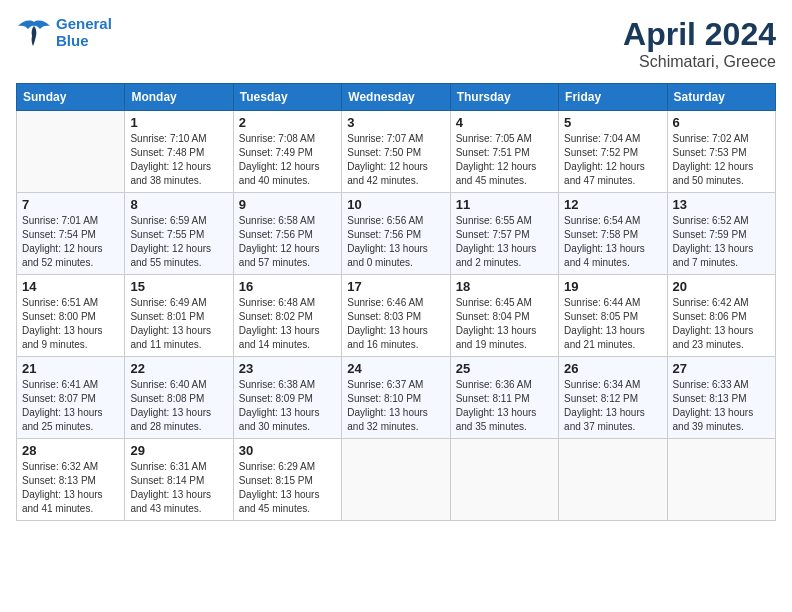 The image size is (792, 612). I want to click on day-info: Sunrise: 6:54 AM Sunset: 7:58 PM Dayligh…, so click(612, 242).